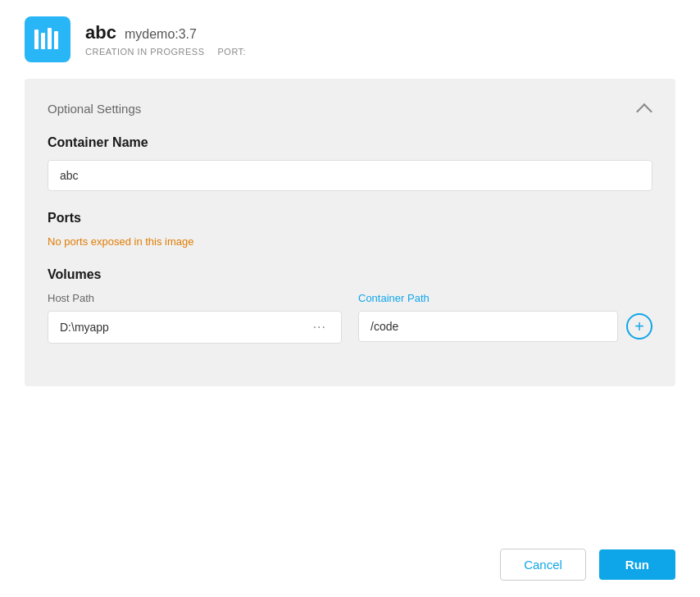 The height and width of the screenshot is (597, 700). What do you see at coordinates (48, 39) in the screenshot?
I see `cube-icon` at bounding box center [48, 39].